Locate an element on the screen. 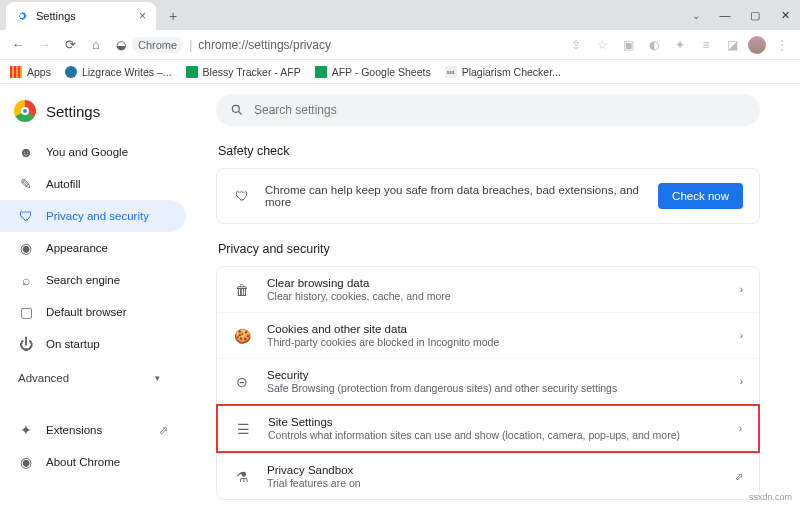  source-credit: ssxdn.com is located at coordinates (770, 497).